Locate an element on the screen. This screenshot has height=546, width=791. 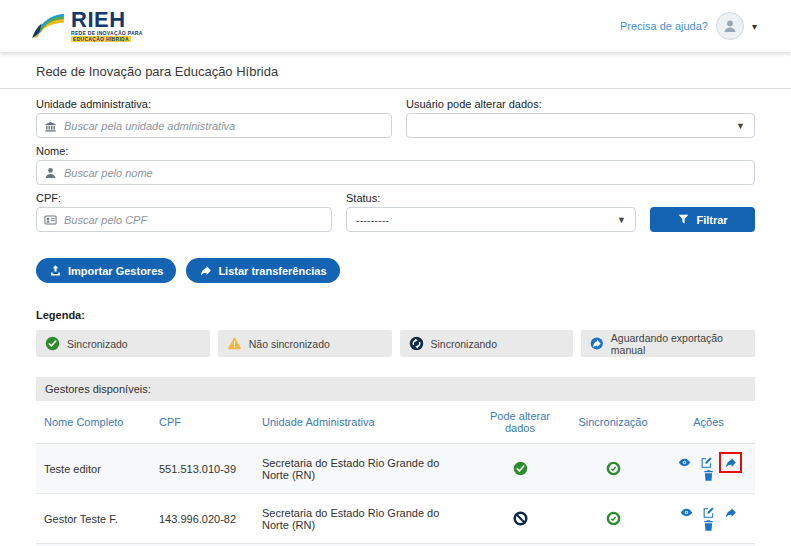
table-row: Teste editor 551.513.010-39 Secretaria d… is located at coordinates (396, 469).